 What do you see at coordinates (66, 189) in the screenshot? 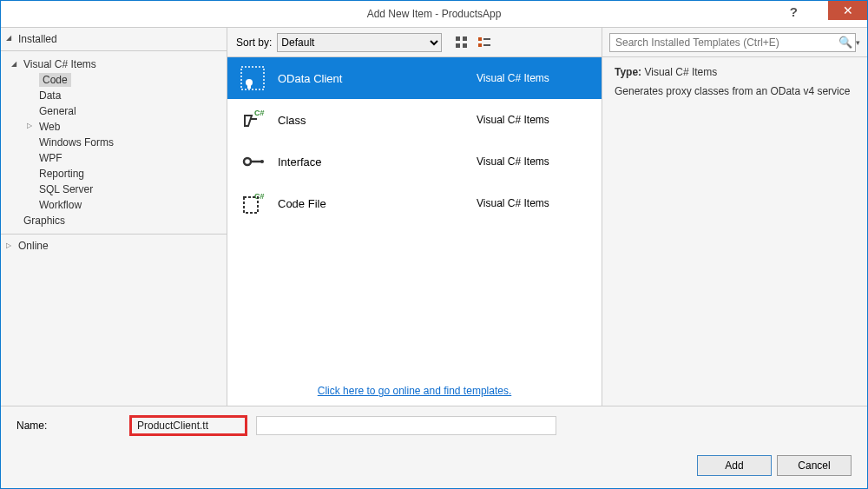
I see `tree-label: SQL Server` at bounding box center [66, 189].